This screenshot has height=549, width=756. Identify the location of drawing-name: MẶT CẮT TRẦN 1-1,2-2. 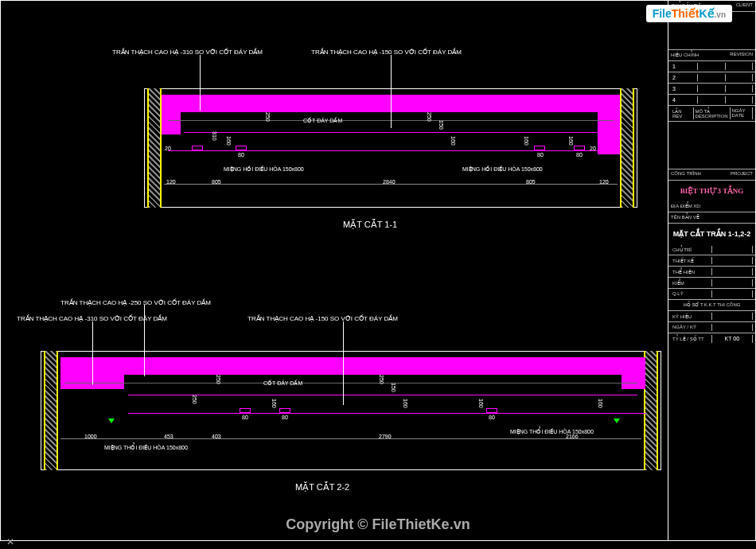
(711, 234).